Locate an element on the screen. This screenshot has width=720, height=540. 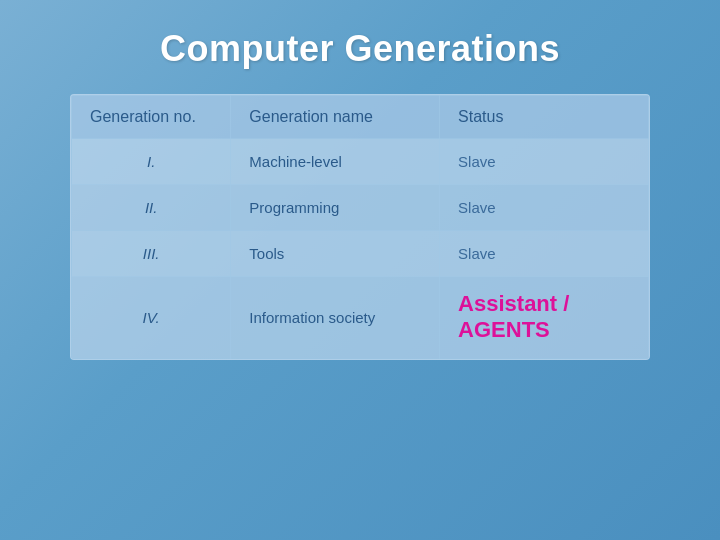
cell-gen-status: Assistant / AGENTS is located at coordinates (544, 318).